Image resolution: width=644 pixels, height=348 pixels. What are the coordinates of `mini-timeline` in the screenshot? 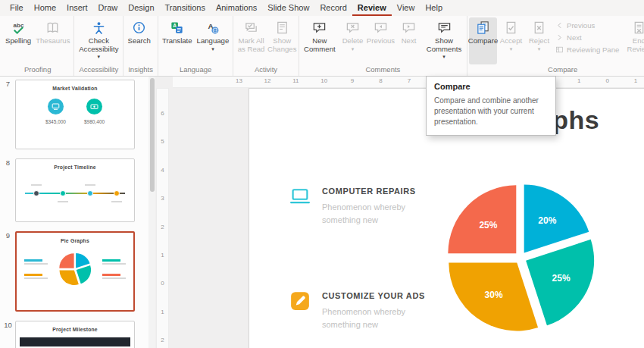 It's located at (75, 193).